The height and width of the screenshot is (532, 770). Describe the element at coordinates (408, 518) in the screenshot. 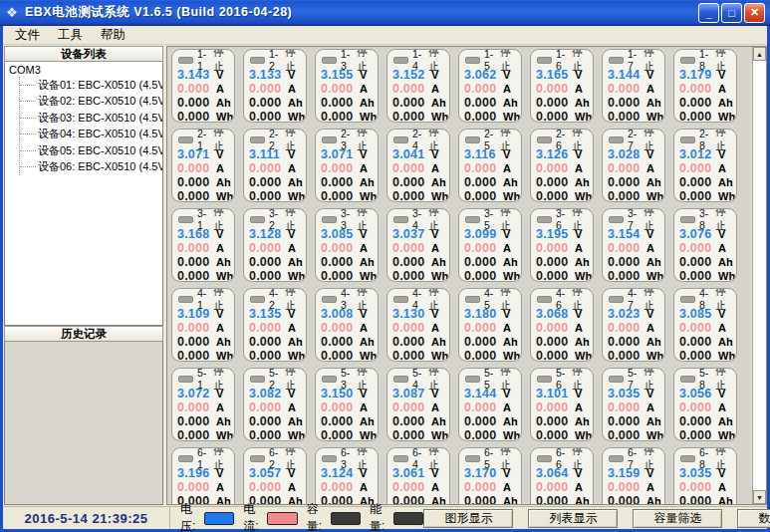

I see `legend-color-swatch` at that location.